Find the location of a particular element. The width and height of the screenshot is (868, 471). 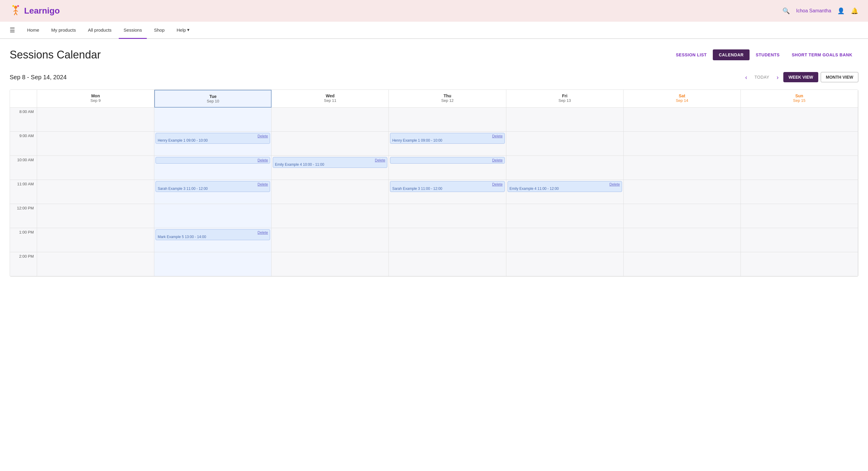

tab-short-term-goals: SHORT TERM GOALS BANK is located at coordinates (822, 55).